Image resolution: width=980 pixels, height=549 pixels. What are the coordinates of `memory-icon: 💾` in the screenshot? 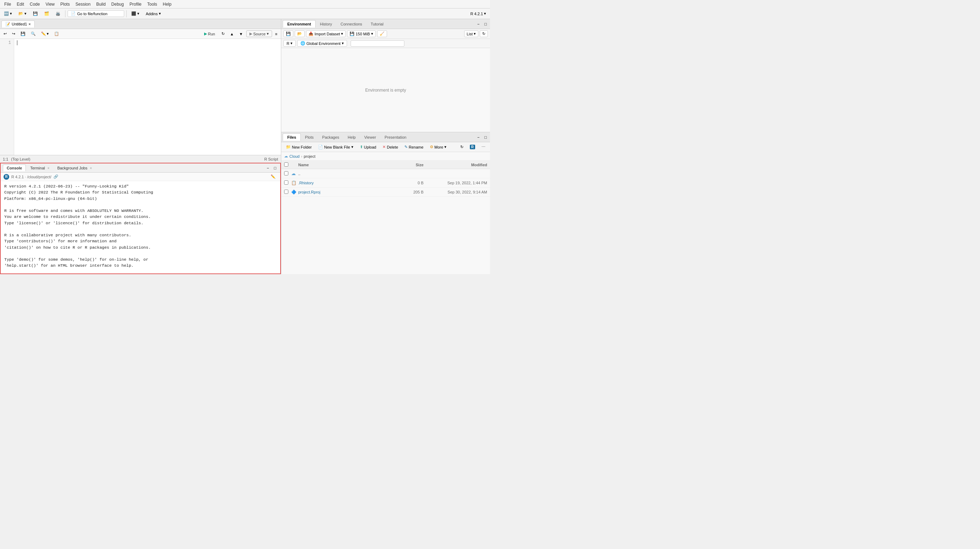 It's located at (352, 34).